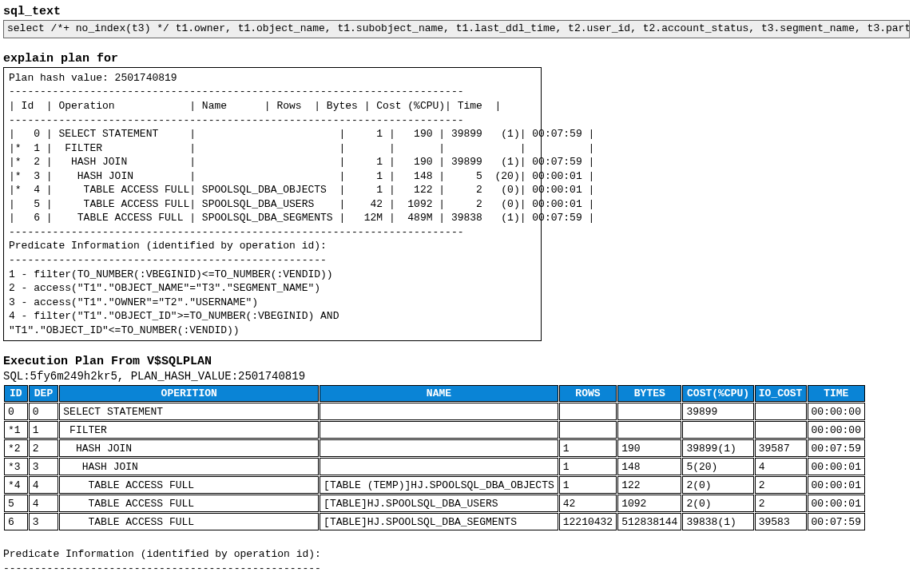 The width and height of the screenshot is (913, 588). Describe the element at coordinates (44, 393) in the screenshot. I see `col-dep: DEP` at that location.